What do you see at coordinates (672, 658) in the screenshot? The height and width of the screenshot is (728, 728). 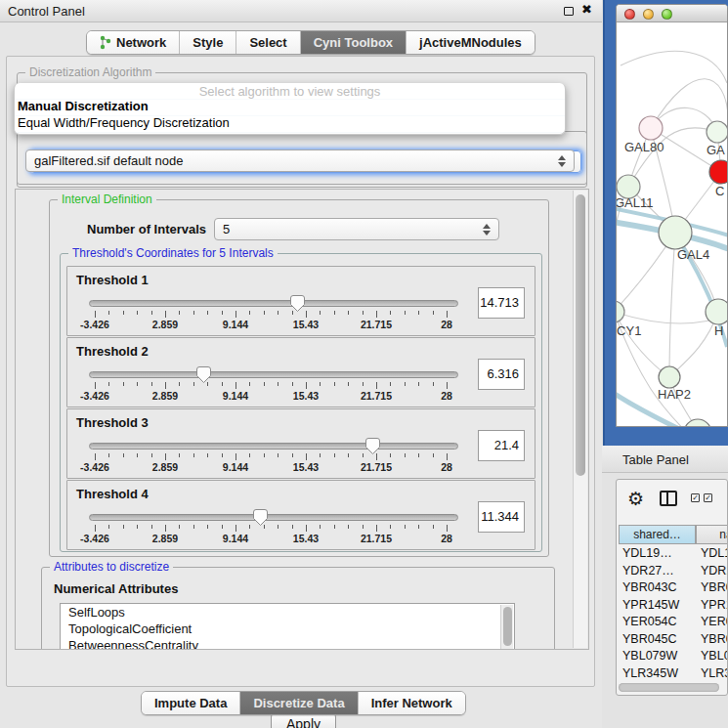 I see `table-row: YBL079WYBL0` at bounding box center [672, 658].